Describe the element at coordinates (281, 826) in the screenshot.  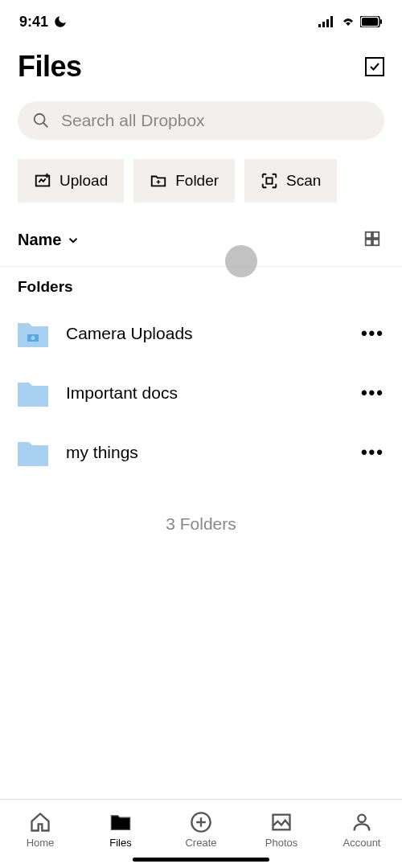
I see `tab-photos: Photos` at that location.